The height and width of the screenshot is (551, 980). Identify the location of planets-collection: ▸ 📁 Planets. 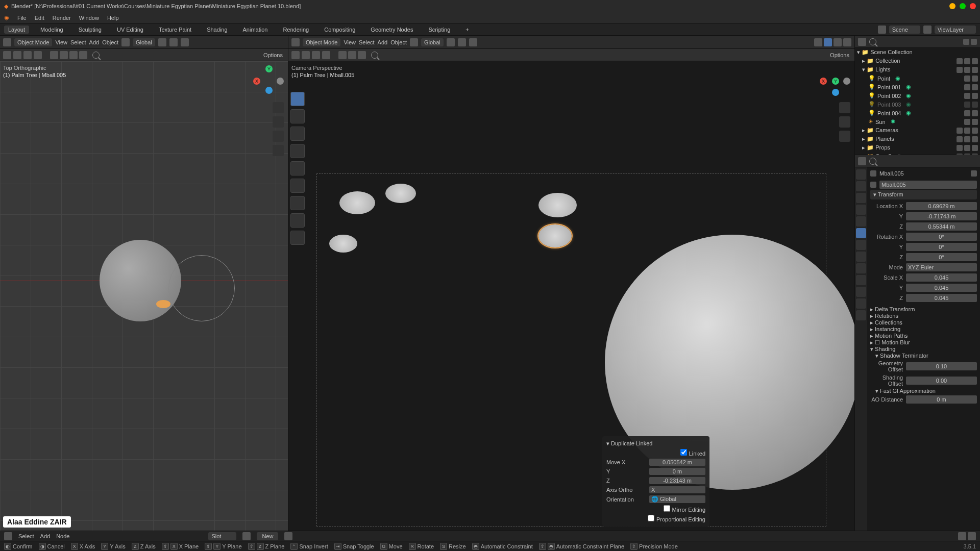
(878, 139).